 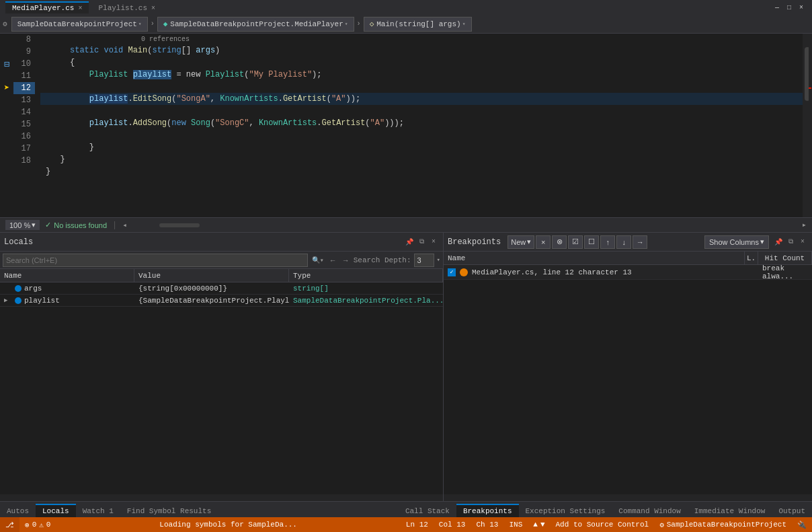 What do you see at coordinates (785, 258) in the screenshot?
I see `bp-th-hitcount: Hit Count` at bounding box center [785, 258].